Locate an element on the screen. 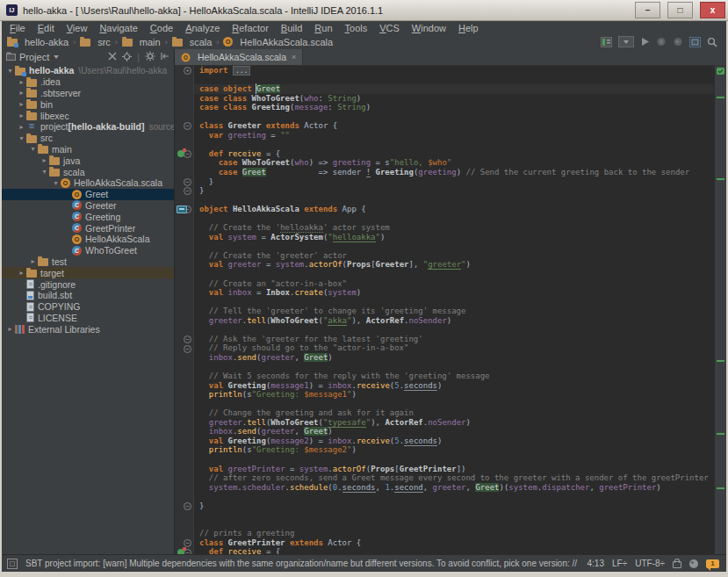  encoding-selector: UTF-8÷ is located at coordinates (650, 564).